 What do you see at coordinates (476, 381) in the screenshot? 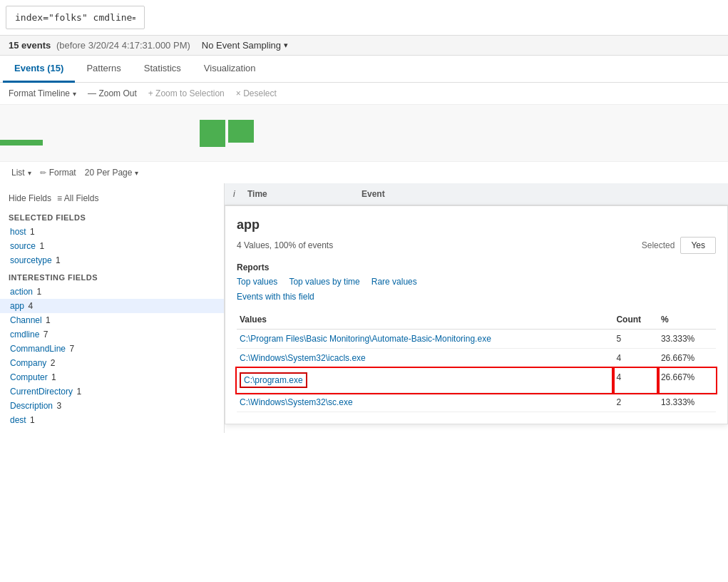
I see `table-row: C:\program.exe426.667%` at bounding box center [476, 381].